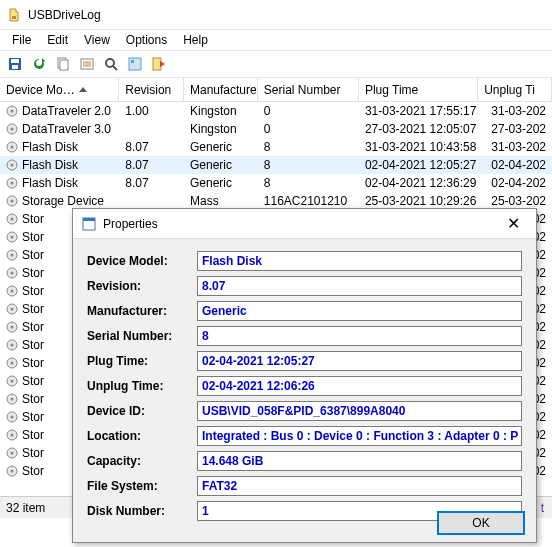  I want to click on cell-plug: 31-03-2021 10:43:58, so click(418, 147).